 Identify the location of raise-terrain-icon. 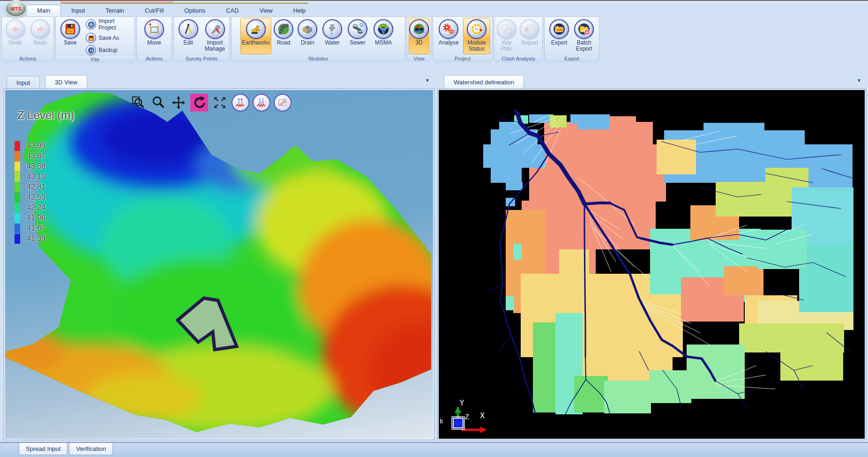
(240, 103).